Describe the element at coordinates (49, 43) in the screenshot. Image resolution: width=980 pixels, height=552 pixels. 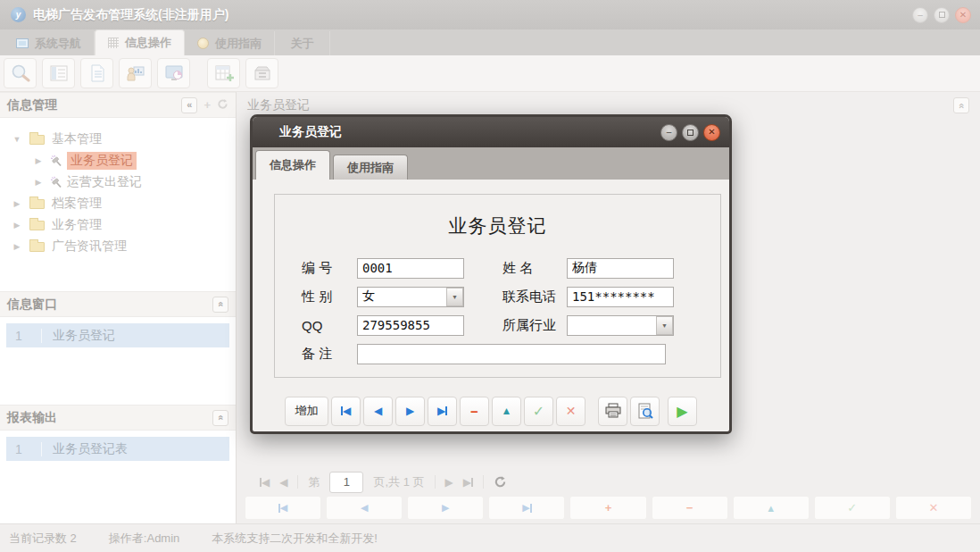
I see `tab-system-nav: 系统导航` at that location.